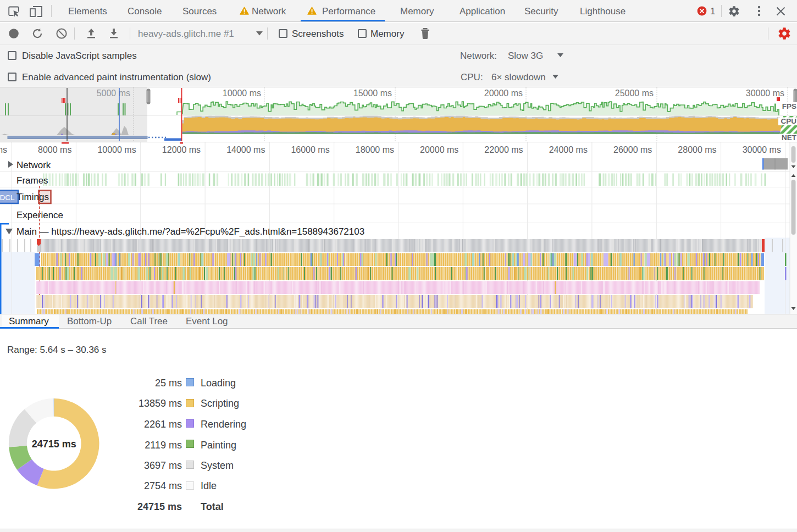 Image resolution: width=797 pixels, height=532 pixels. Describe the element at coordinates (310, 149) in the screenshot. I see `svg-text: 16000 ms` at that location.